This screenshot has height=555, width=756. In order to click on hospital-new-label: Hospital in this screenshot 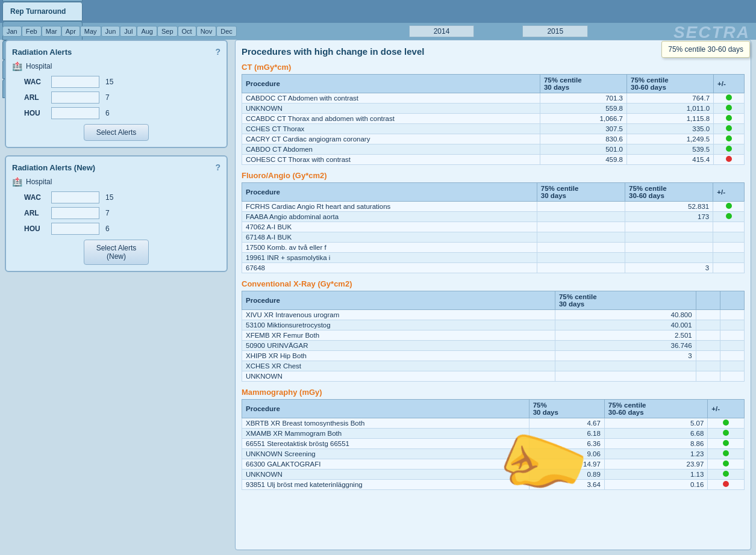, I will do `click(39, 182)`.